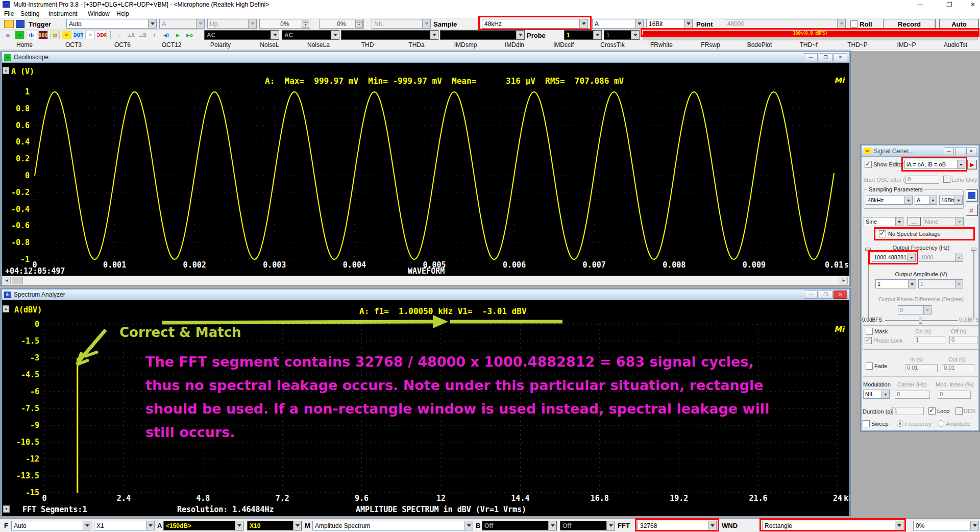 The width and height of the screenshot is (980, 532). What do you see at coordinates (122, 14) in the screenshot?
I see `menu-help: Help` at bounding box center [122, 14].